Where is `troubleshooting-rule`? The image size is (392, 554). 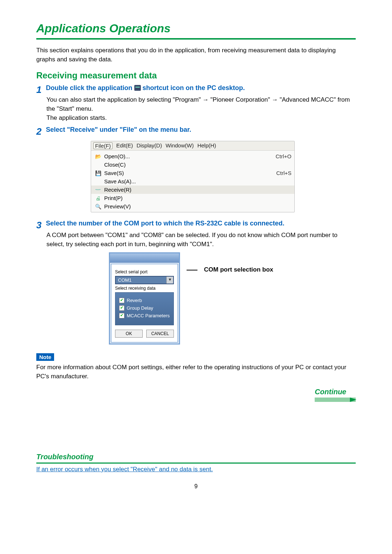
troubleshooting-rule is located at coordinates (196, 463).